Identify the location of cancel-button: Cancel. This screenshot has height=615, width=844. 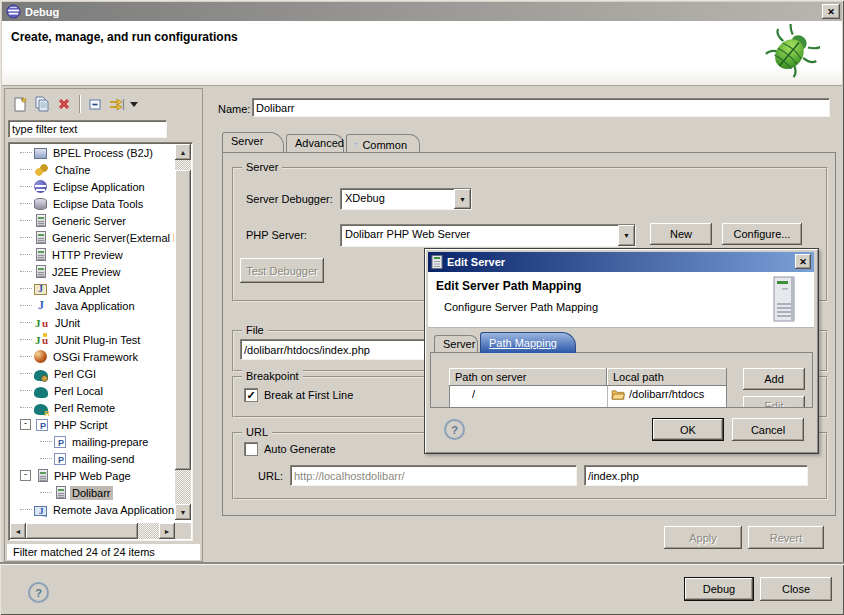
(768, 430).